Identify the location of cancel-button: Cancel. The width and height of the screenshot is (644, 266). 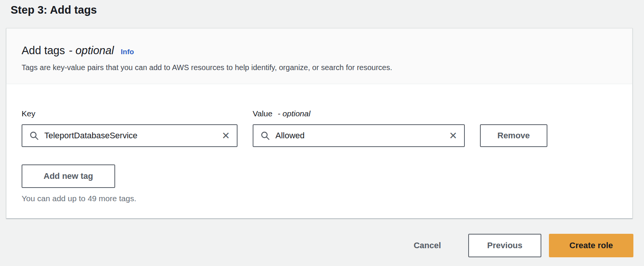
(427, 246).